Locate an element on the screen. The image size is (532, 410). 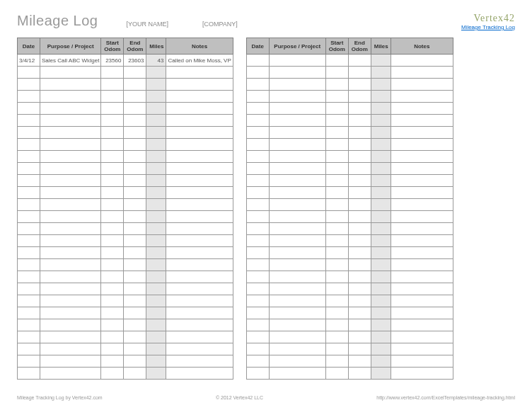
header-end: End Odom is located at coordinates (359, 47).